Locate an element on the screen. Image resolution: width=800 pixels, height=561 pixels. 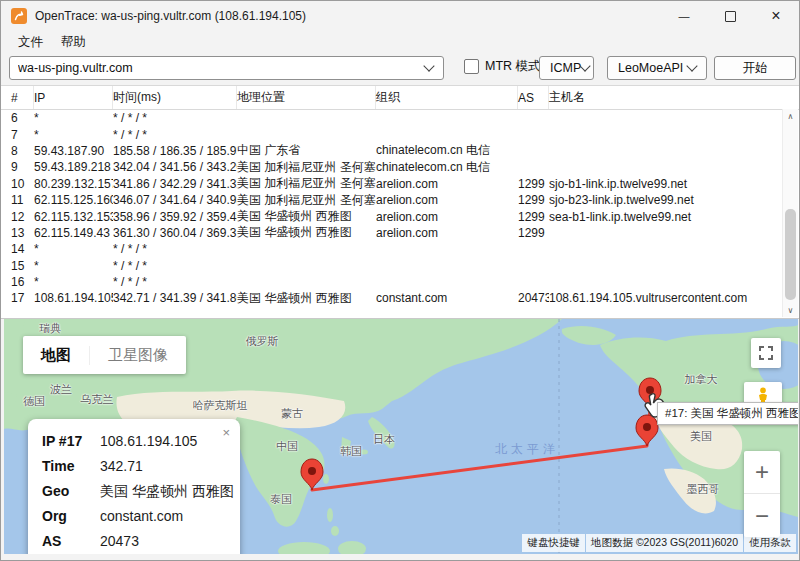
popup-row: Geo美国 华盛顿州 西雅图 is located at coordinates (135, 492).